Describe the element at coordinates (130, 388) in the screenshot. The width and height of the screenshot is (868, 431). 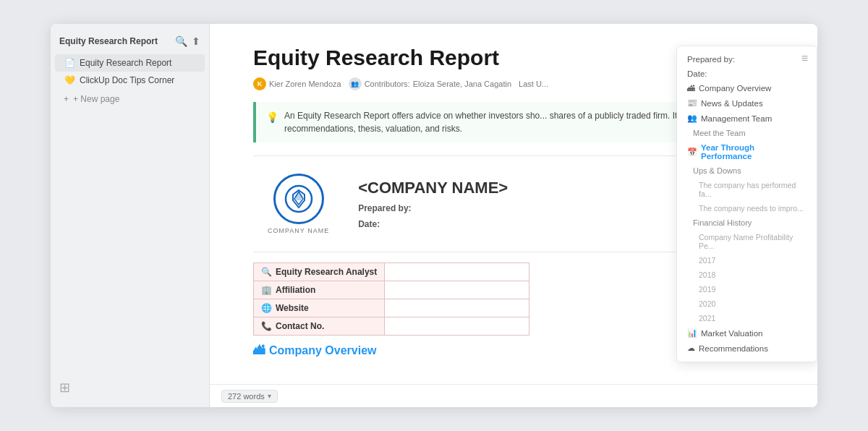
I see `sidebar-bottom: ⊞` at that location.